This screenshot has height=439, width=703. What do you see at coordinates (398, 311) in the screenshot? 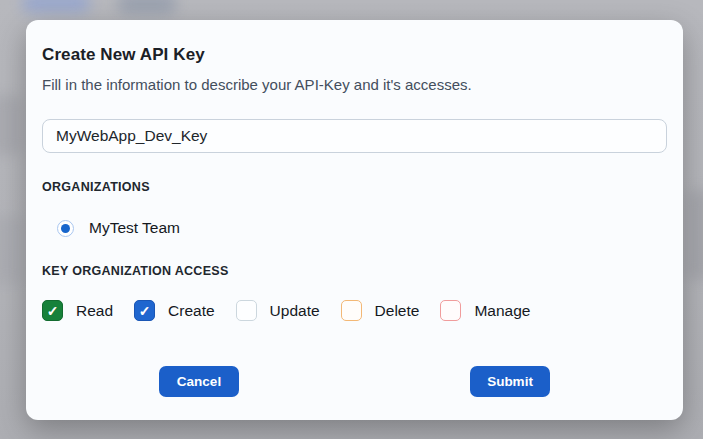
I see `checkbox-label: Delete` at bounding box center [398, 311].